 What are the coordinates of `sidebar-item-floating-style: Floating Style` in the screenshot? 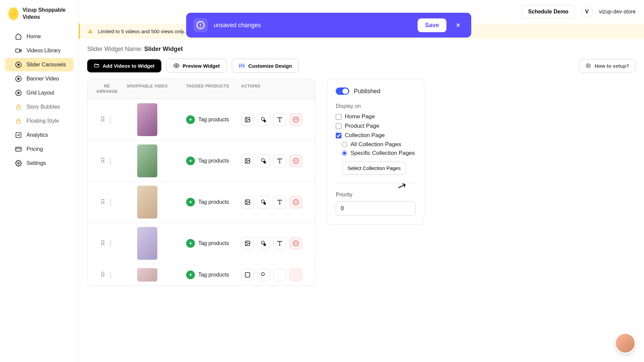 It's located at (39, 121).